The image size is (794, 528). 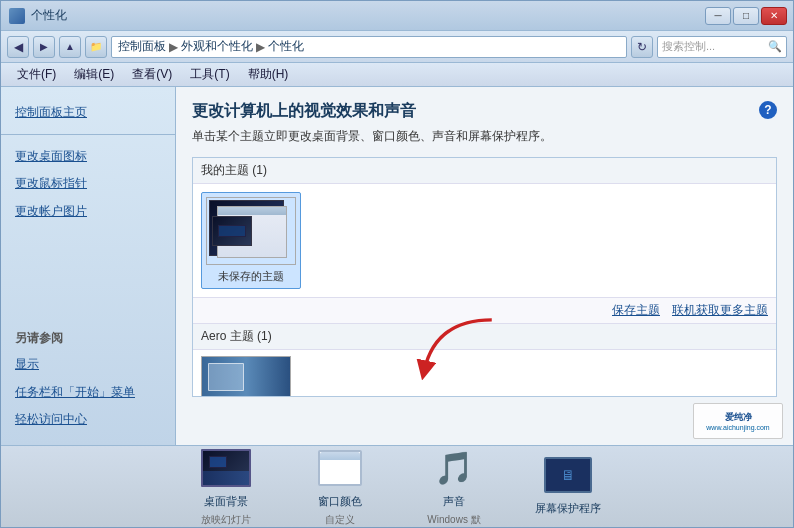 What do you see at coordinates (722, 47) in the screenshot?
I see `search-bar: 搜索控制... 🔍` at bounding box center [722, 47].